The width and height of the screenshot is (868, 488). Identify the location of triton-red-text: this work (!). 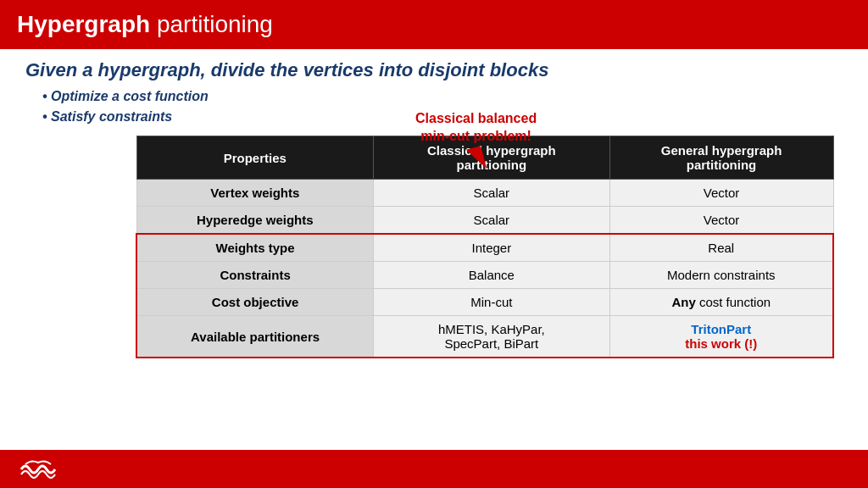
(721, 344).